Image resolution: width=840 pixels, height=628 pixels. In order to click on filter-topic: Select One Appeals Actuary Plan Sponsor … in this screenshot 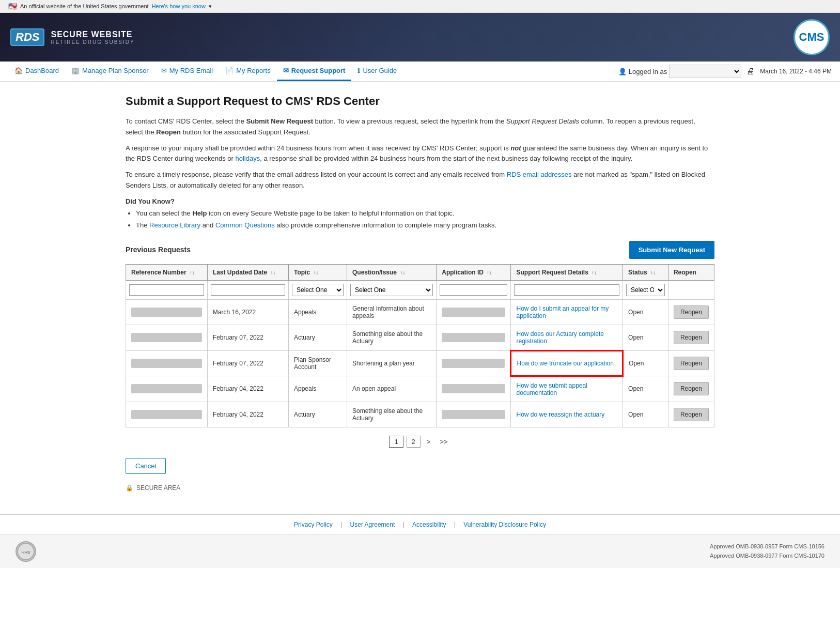, I will do `click(317, 289)`.